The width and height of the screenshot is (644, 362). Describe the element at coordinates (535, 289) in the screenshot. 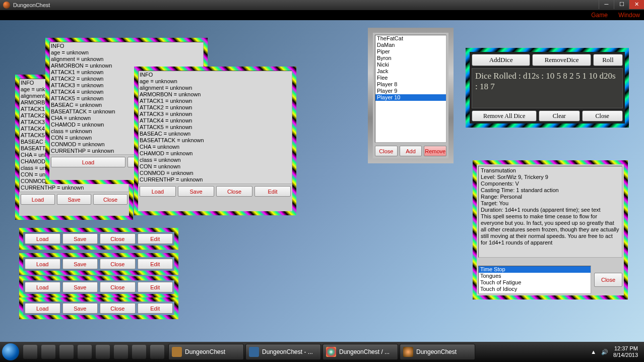

I see `spell-list-item: Touch of Idiocy` at that location.